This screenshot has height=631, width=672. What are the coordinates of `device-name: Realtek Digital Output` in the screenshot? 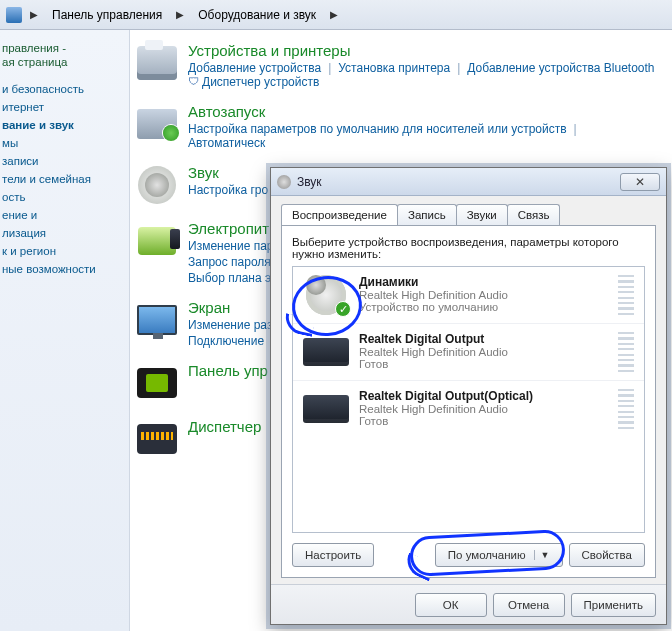 It's located at (484, 339).